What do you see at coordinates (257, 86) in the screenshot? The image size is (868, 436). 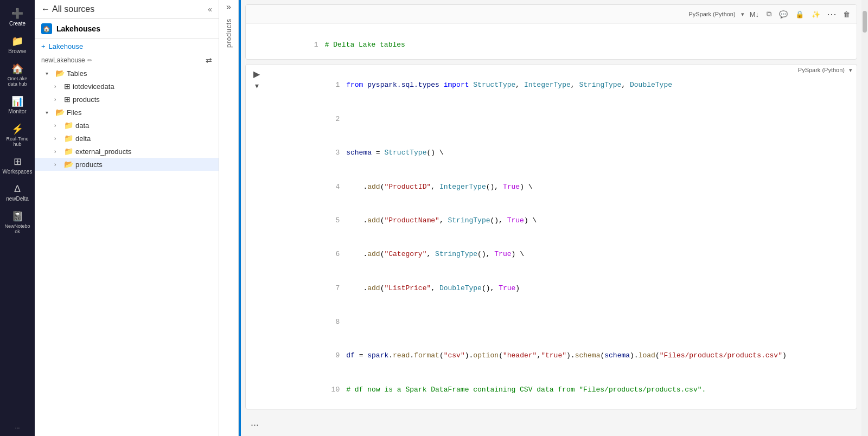 I see `cell-2-collapse-button: ▾` at bounding box center [257, 86].